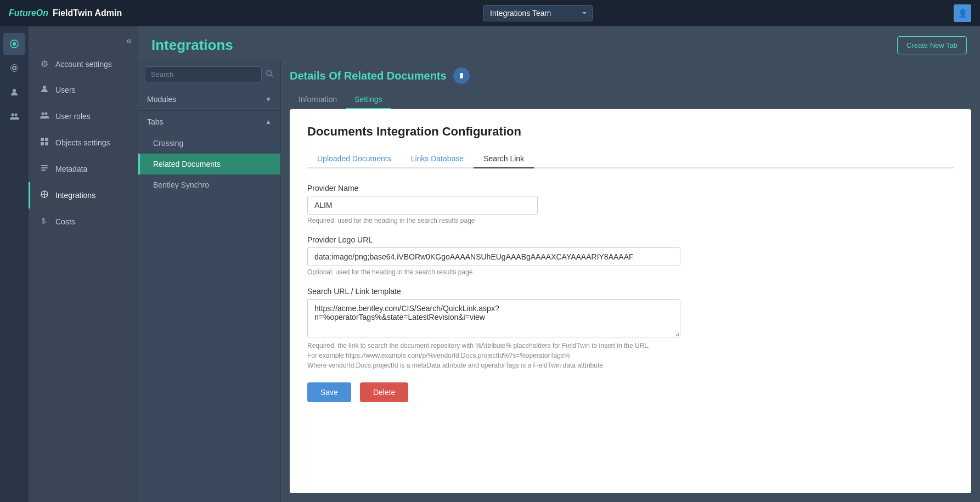 Image resolution: width=980 pixels, height=502 pixels. I want to click on costs-icon: $, so click(44, 222).